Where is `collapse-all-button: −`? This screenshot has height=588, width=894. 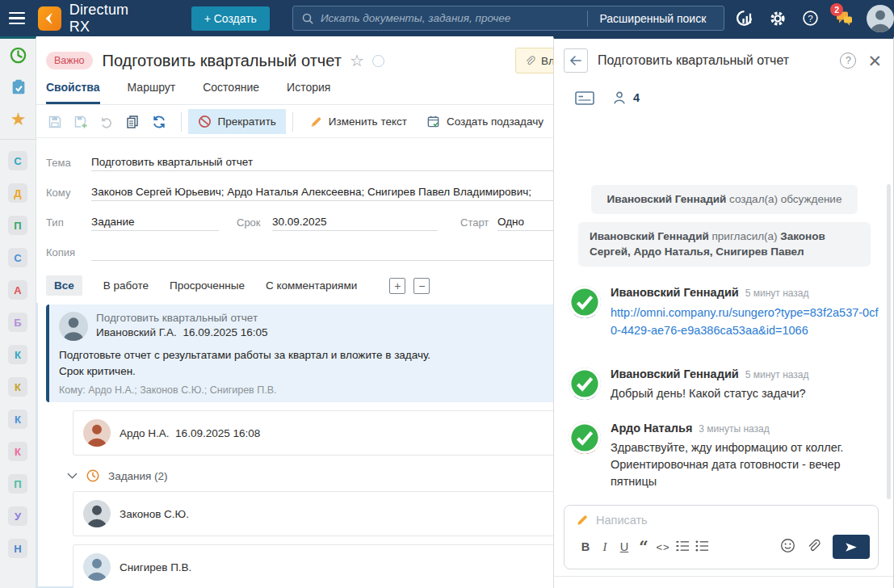
collapse-all-button: − is located at coordinates (422, 286).